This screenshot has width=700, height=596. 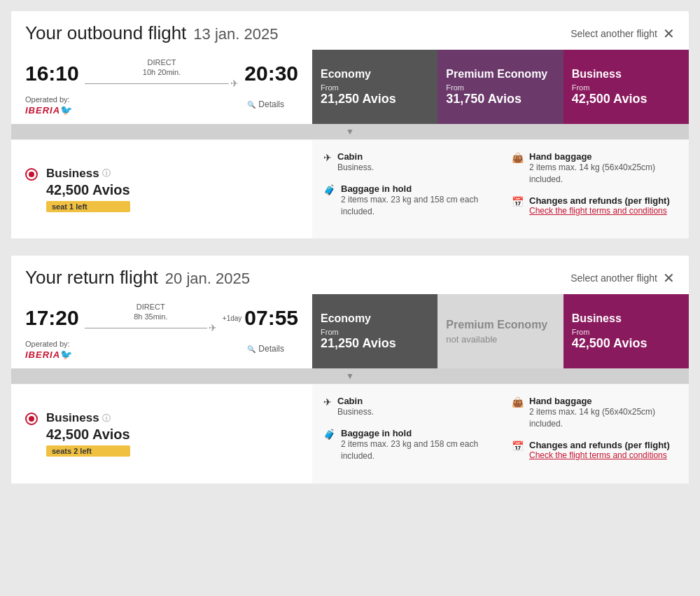 What do you see at coordinates (595, 450) in the screenshot?
I see `return-changes-detail: 📅 Changes and refunds (per flight) Check…` at bounding box center [595, 450].